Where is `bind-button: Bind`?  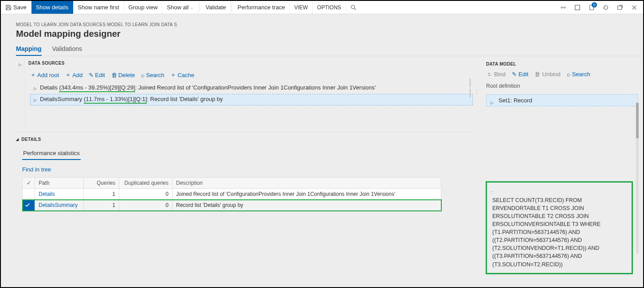 bind-button: Bind is located at coordinates (496, 74).